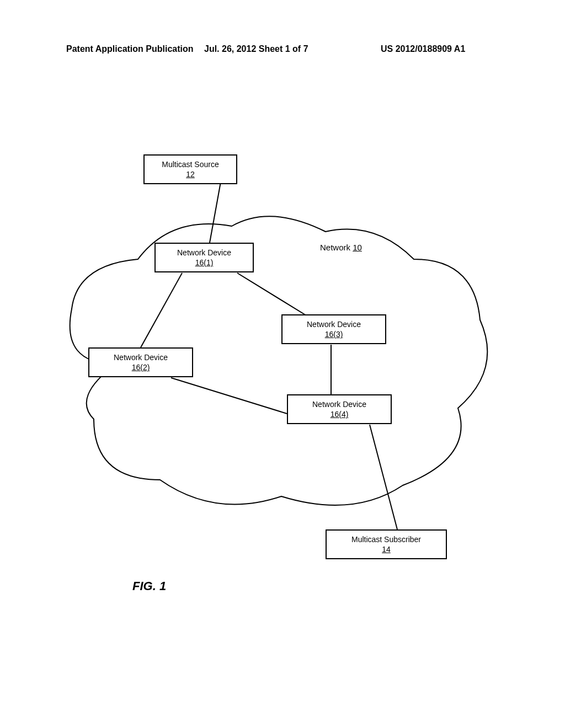 Image resolution: width=565 pixels, height=728 pixels. I want to click on network-device-2-box: Network Device 16(2), so click(141, 362).